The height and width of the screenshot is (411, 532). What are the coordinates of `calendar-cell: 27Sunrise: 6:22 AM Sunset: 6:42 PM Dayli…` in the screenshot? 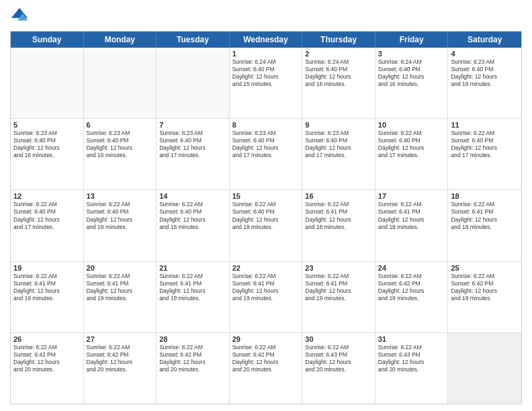 It's located at (121, 368).